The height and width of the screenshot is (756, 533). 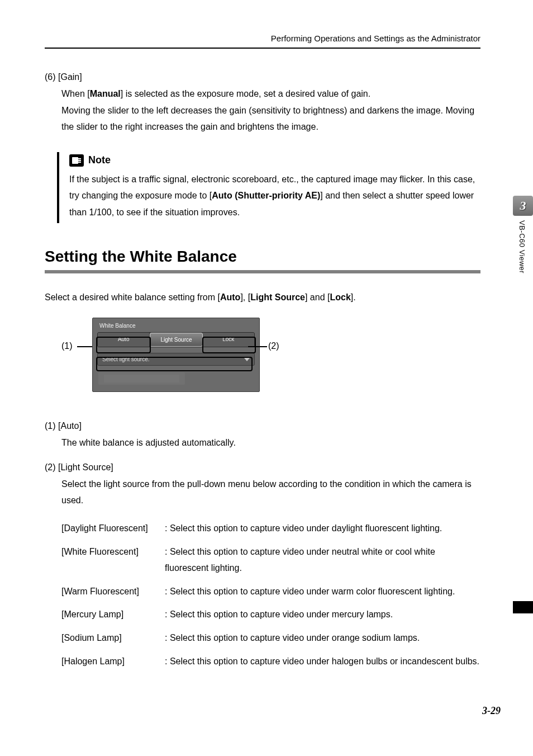 What do you see at coordinates (263, 104) in the screenshot?
I see `section-gain: (6) [Gain] When [Manual] is selected as …` at bounding box center [263, 104].